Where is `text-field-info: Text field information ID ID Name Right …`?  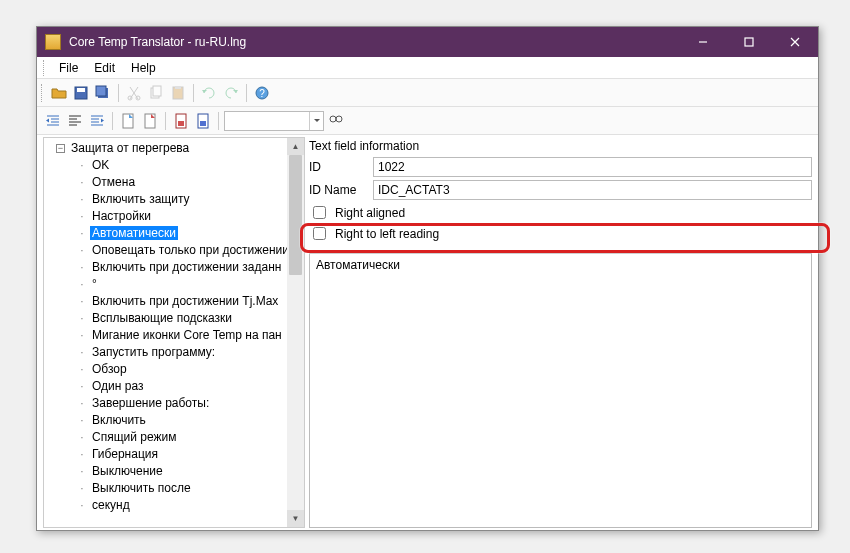 text-field-info: Text field information ID ID Name Right … is located at coordinates (560, 192).